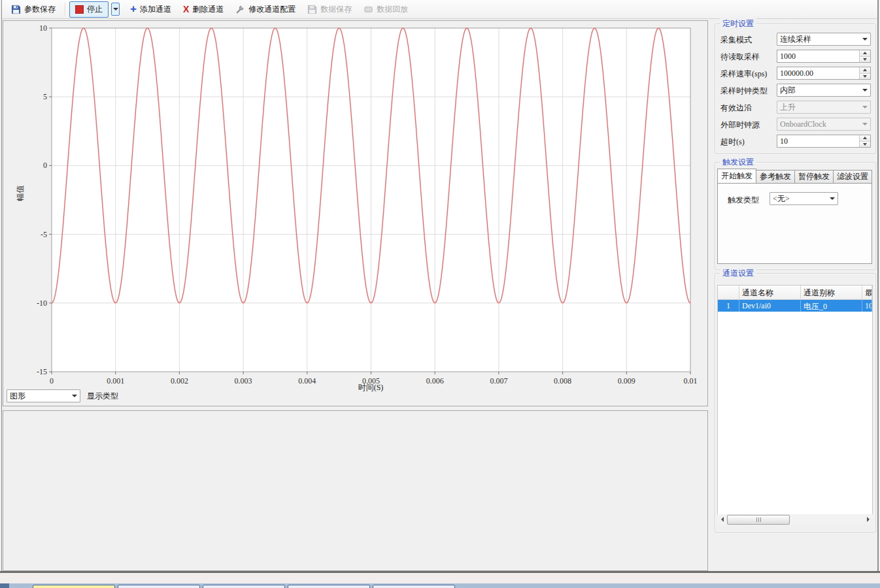  What do you see at coordinates (740, 125) in the screenshot?
I see `external-clock-label: 外部时钟源` at bounding box center [740, 125].